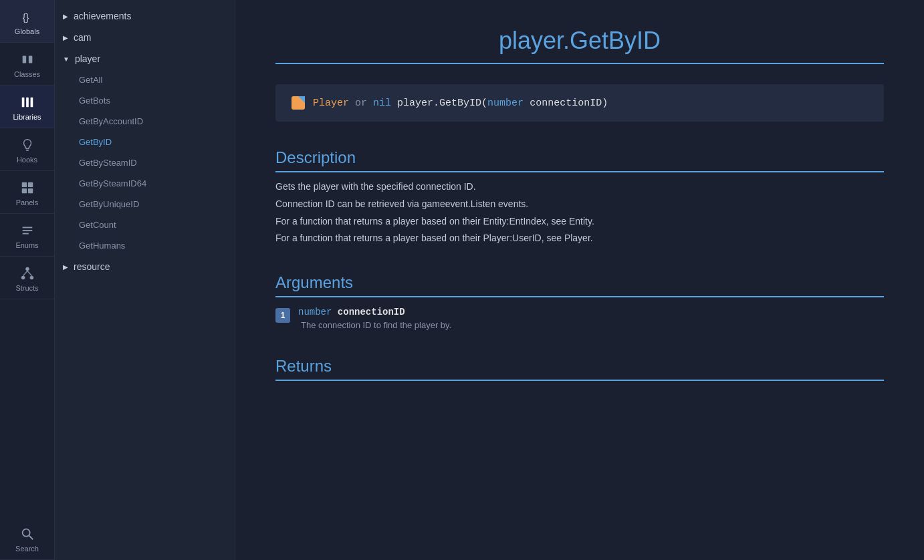 The width and height of the screenshot is (924, 560). What do you see at coordinates (580, 204) in the screenshot?
I see `description-line-2: Connection ID can be retrieved via gamee…` at bounding box center [580, 204].